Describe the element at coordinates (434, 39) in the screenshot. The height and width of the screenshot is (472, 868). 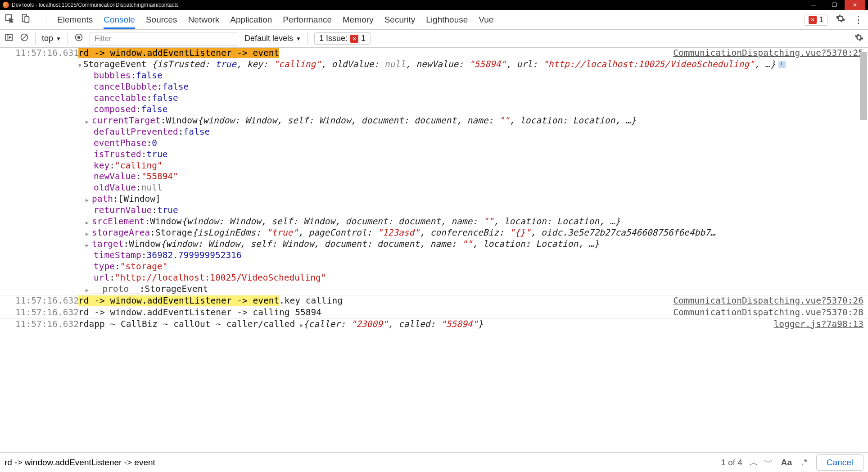
I see `console-toolbar: top ▼ Filter Default levels ▼ 1 Issue: ✕…` at that location.